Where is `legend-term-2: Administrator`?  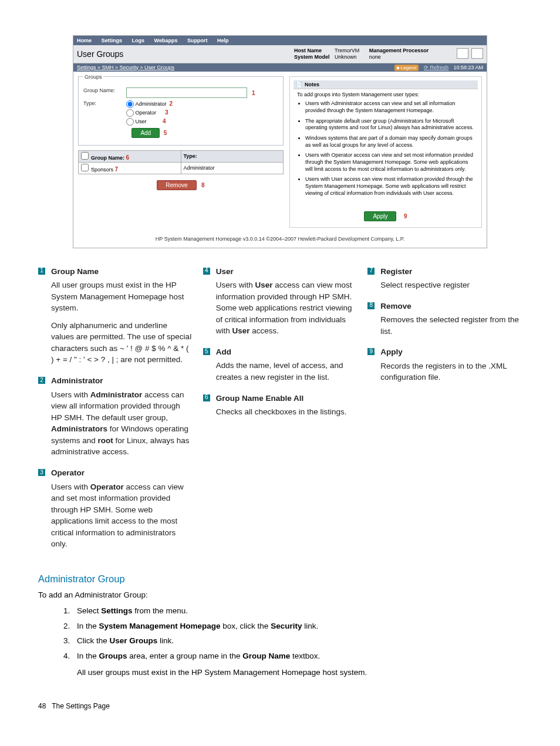
legend-term-2: Administrator is located at coordinates (77, 380).